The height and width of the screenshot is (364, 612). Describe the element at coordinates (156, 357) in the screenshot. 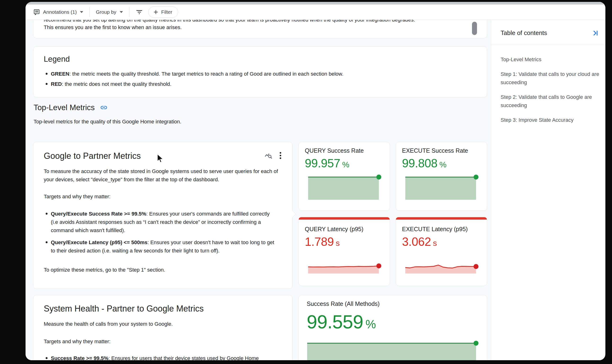

I see `target-bullet: Success Rate >= 99.5%: Ensures for users…` at that location.